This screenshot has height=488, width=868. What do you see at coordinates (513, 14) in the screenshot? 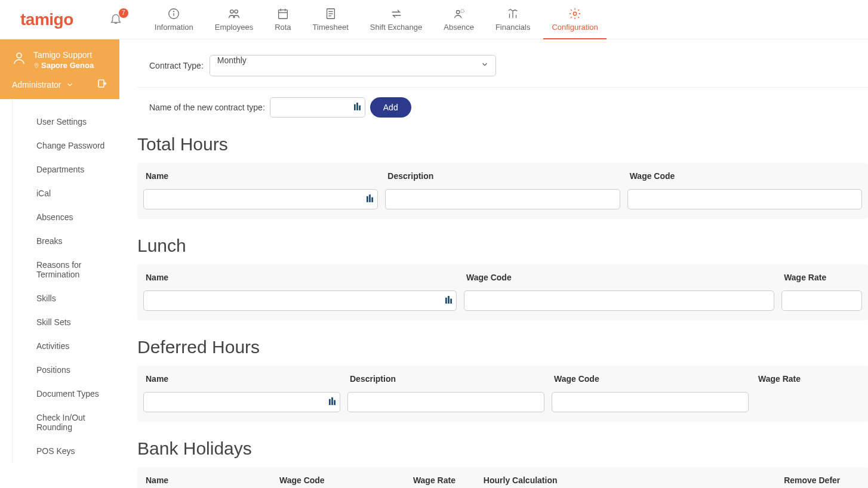
I see `financials-icon` at bounding box center [513, 14].